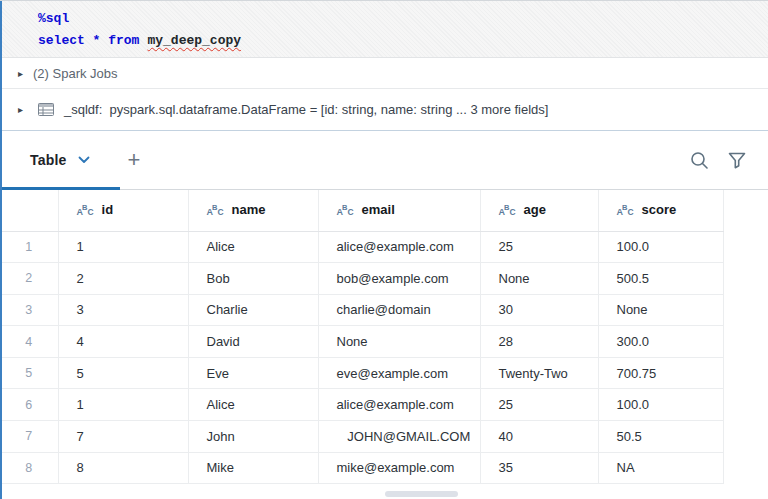 This screenshot has width=768, height=499. Describe the element at coordinates (384, 160) in the screenshot. I see `results-tab-bar: Table +` at that location.